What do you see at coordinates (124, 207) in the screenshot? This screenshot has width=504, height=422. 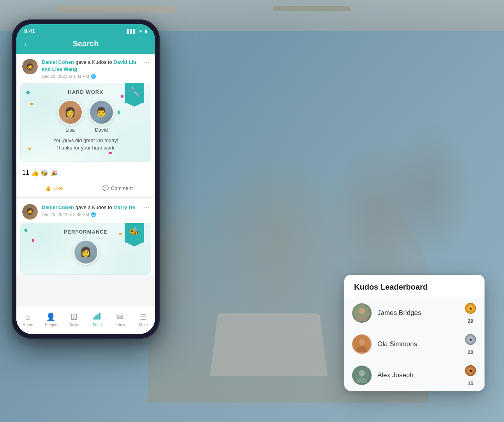 I see `feed-2-recipients: Marry He` at bounding box center [124, 207].